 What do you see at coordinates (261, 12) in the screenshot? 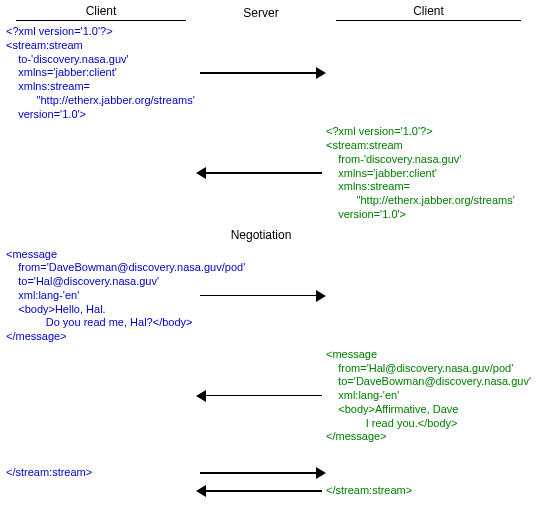
I see `header-server: Server` at bounding box center [261, 12].